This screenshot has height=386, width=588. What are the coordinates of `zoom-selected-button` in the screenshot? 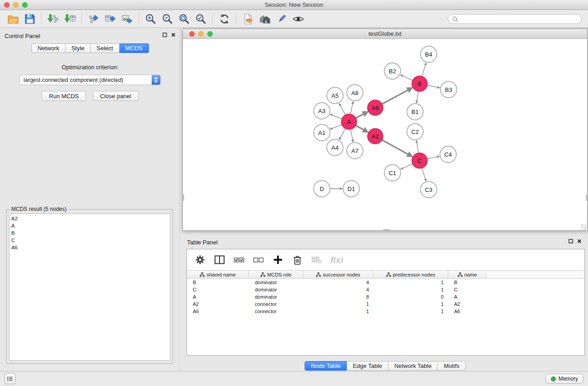 It's located at (201, 19).